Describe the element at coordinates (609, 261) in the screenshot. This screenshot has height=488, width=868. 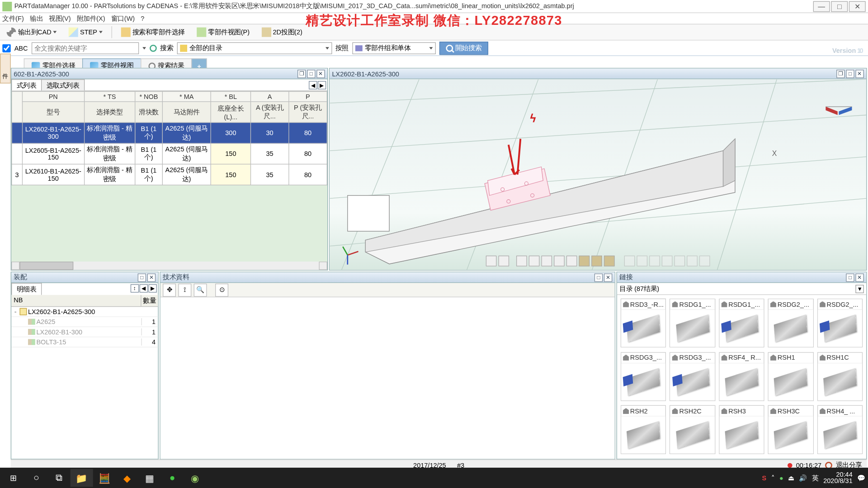
I see `vtool-shade3-icon` at that location.